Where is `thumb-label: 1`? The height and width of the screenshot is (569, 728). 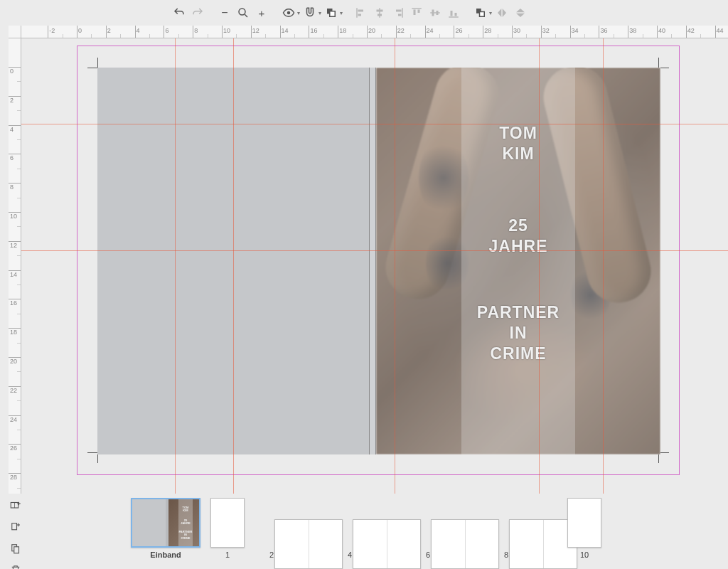 thumb-label: 1 is located at coordinates (228, 555).